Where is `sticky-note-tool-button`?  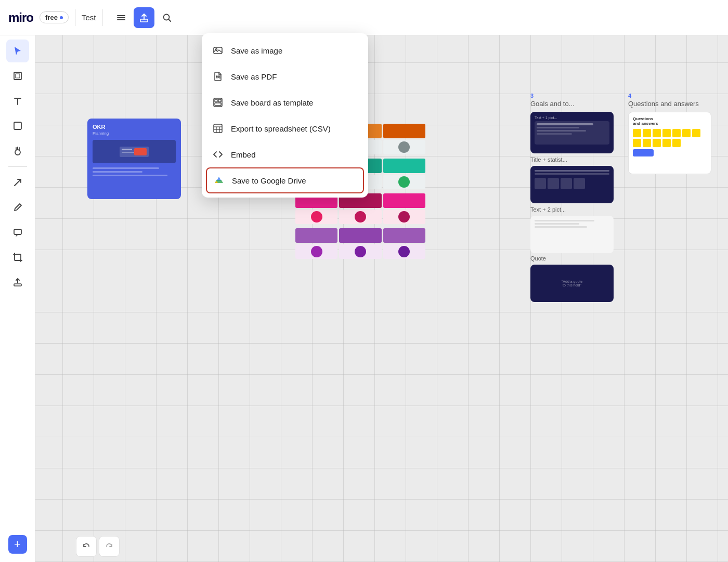
sticky-note-tool-button is located at coordinates (18, 126).